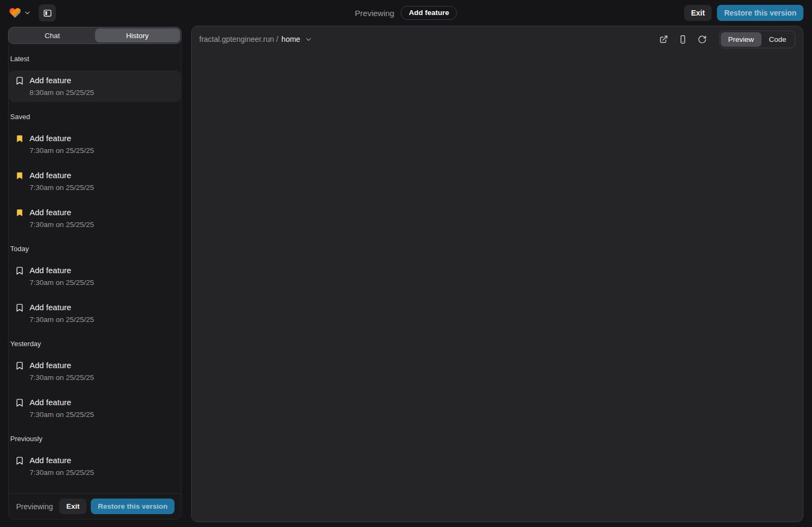 The width and height of the screenshot is (812, 527). What do you see at coordinates (375, 13) in the screenshot?
I see `previewing-label: Previewing` at bounding box center [375, 13].